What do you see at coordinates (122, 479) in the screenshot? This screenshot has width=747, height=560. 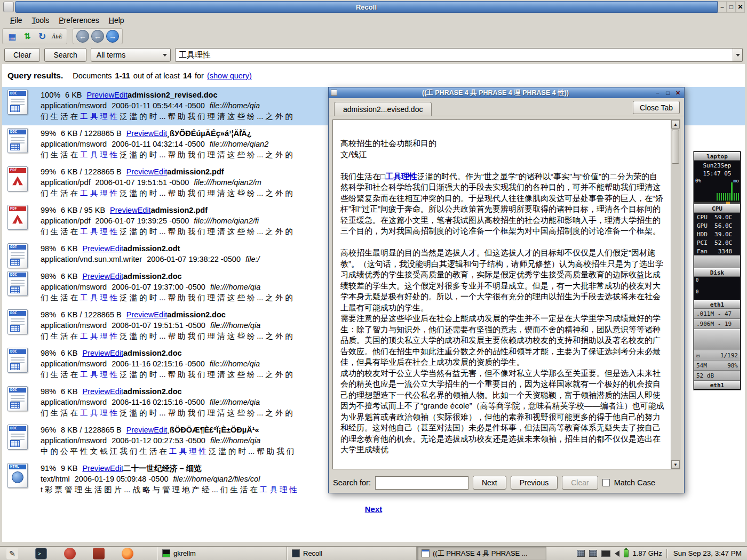 I see `result-date: 2006-01-19 05:09:48 -0500` at bounding box center [122, 479].